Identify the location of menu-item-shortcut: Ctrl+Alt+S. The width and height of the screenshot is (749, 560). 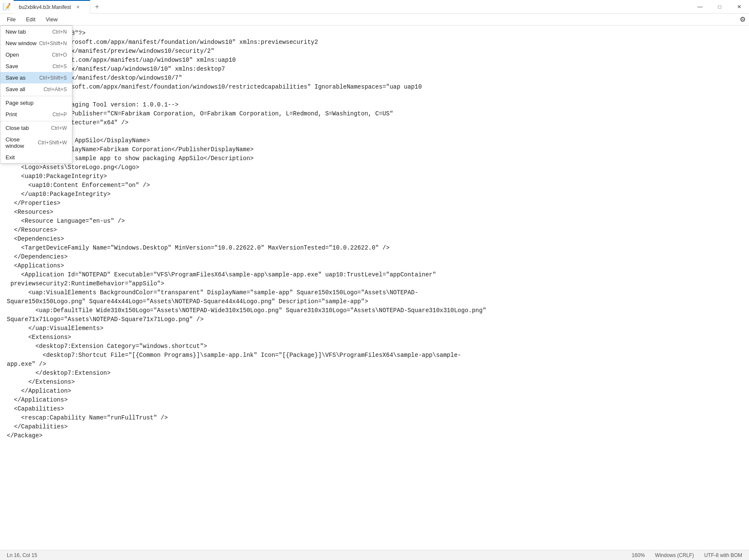
(55, 89).